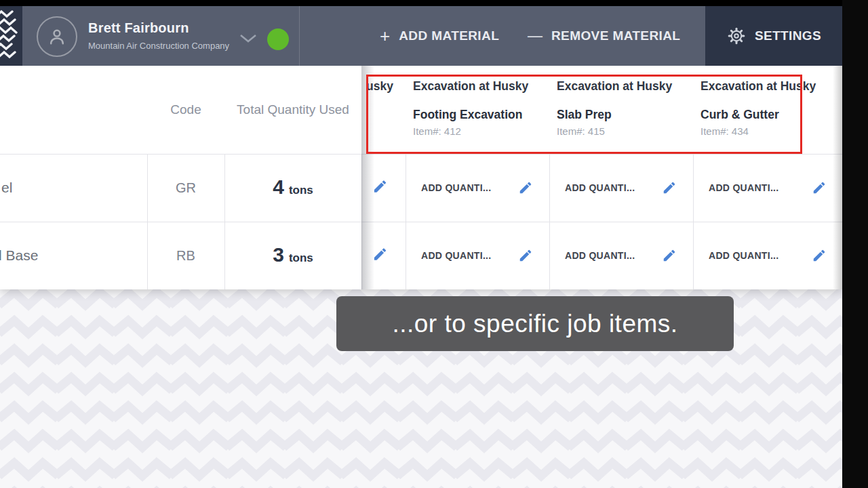  Describe the element at coordinates (293, 256) in the screenshot. I see `total-quantity-cell: 3 tons` at that location.